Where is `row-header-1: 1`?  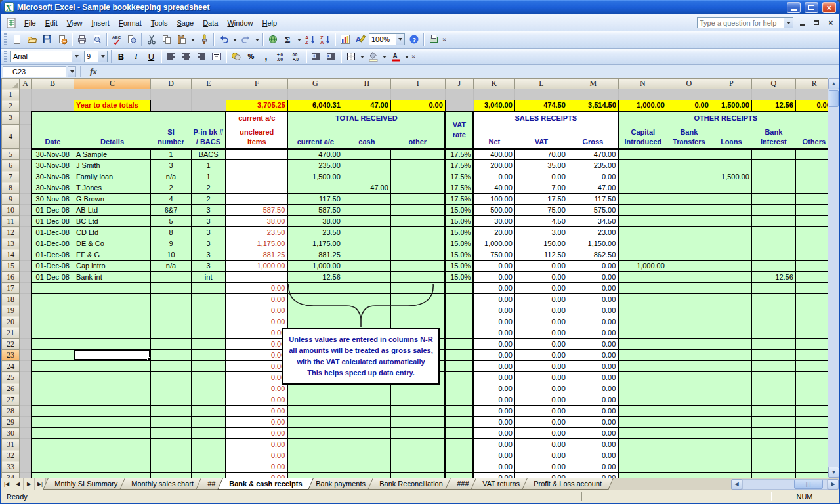
row-header-1: 1 is located at coordinates (10, 94).